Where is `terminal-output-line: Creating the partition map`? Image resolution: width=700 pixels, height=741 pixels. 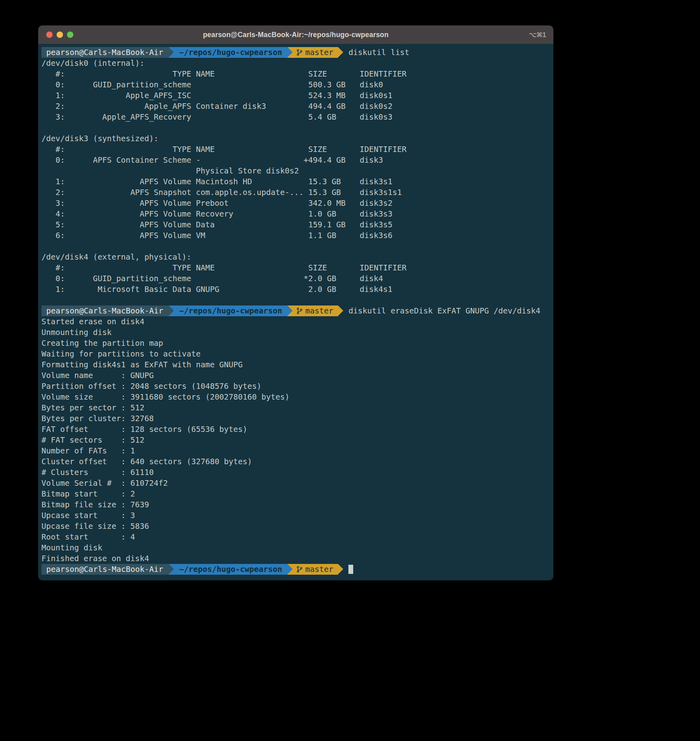 terminal-output-line: Creating the partition map is located at coordinates (296, 343).